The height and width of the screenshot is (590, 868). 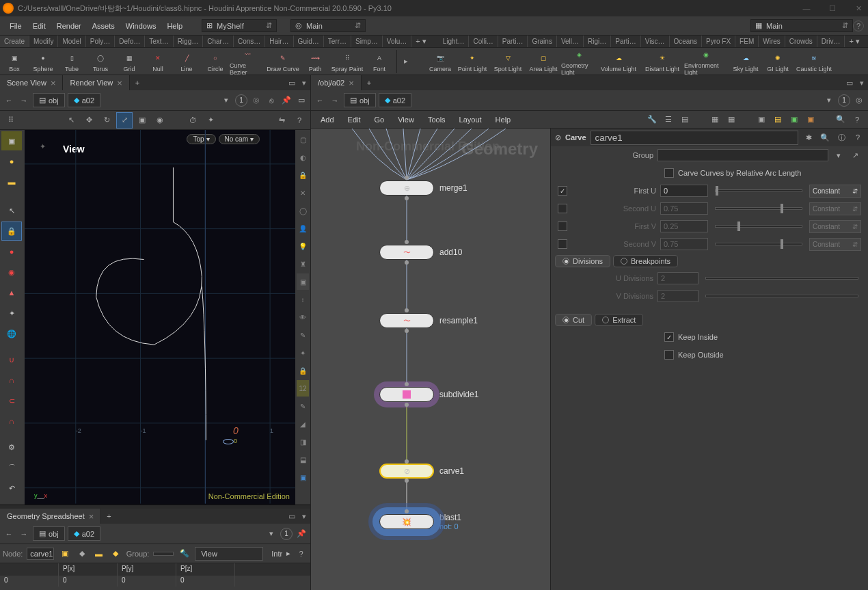 I want to click on shelftab-rigging: Rigg…, so click(x=189, y=41).